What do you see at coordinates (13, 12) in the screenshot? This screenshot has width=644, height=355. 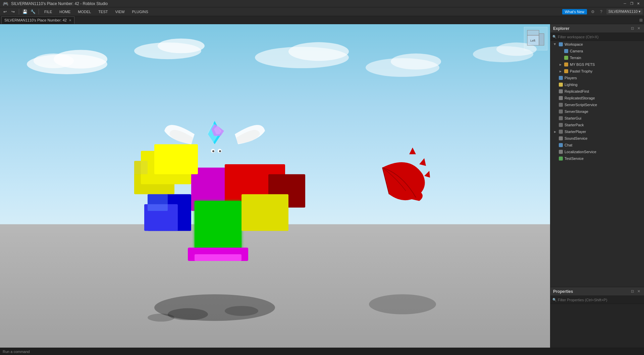 I see `redo-button: ↪` at bounding box center [13, 12].